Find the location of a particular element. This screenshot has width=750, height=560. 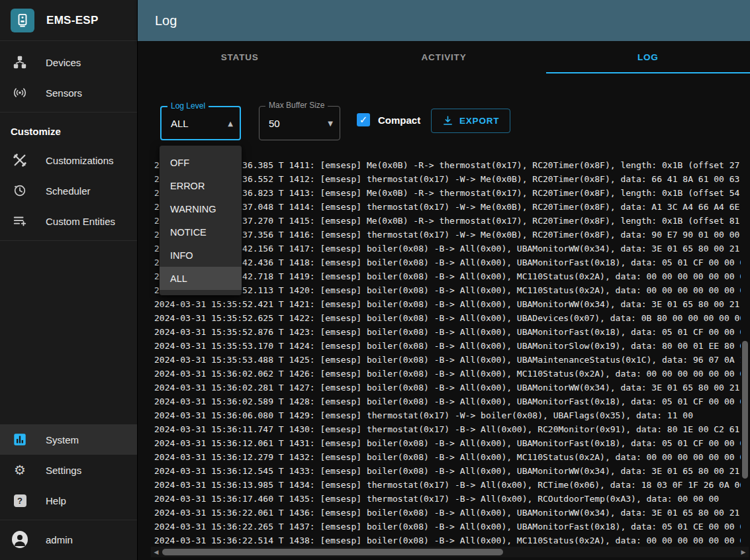

menu-option-info: INFO is located at coordinates (201, 256).